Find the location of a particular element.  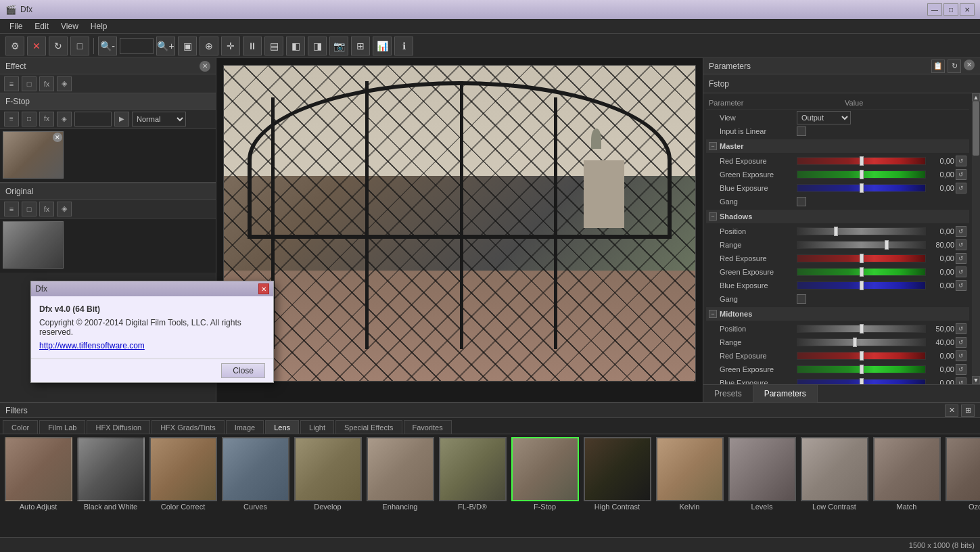

effect-fx-btn: fx is located at coordinates (47, 84).